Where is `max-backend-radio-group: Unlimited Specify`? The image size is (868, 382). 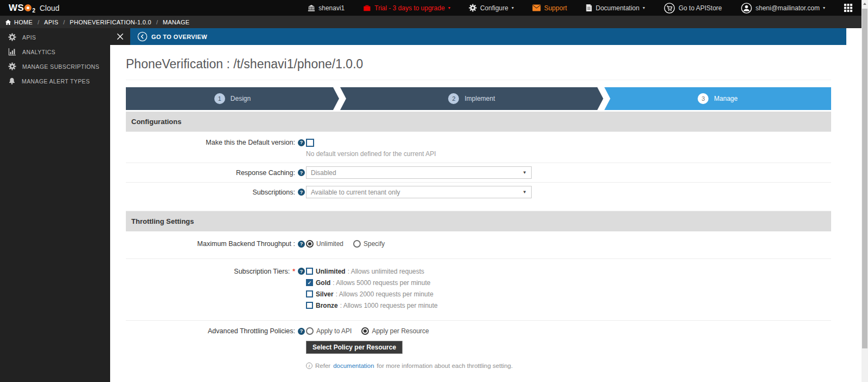 max-backend-radio-group: Unlimited Specify is located at coordinates (345, 244).